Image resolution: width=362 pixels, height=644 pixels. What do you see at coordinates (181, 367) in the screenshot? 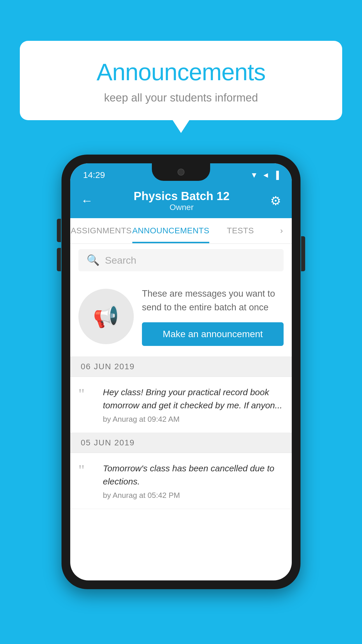
I see `date-separator-1: 06 JUN 2019` at bounding box center [181, 367].